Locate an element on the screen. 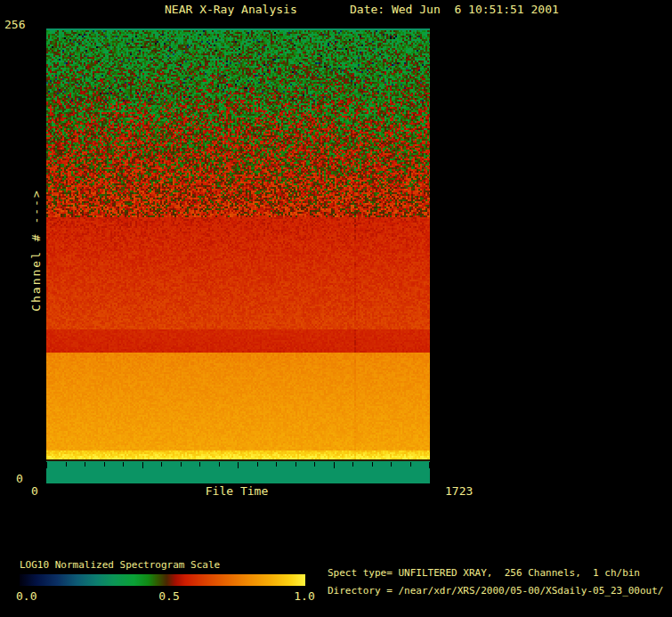  y-axis-max-tick-label: 256 is located at coordinates (14, 25).